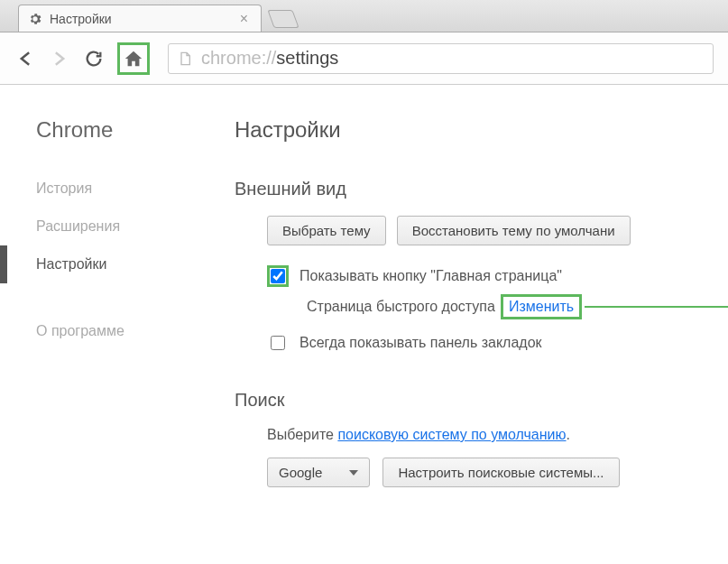  Describe the element at coordinates (143, 19) in the screenshot. I see `tab-title: Настройки` at that location.